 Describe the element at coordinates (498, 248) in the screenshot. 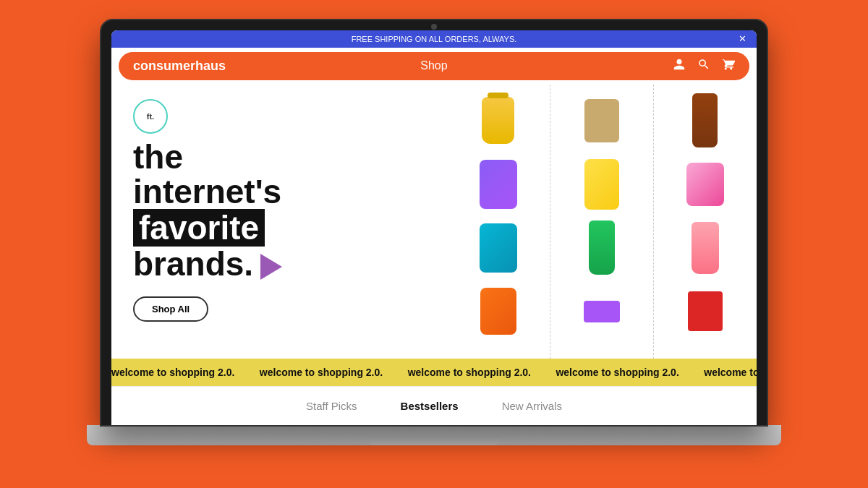

I see `product-blue-bag` at that location.